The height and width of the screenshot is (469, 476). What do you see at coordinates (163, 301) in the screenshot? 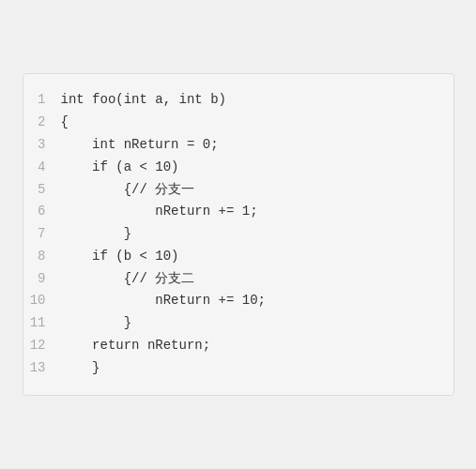
I see `line-code: nReturn += 10;` at bounding box center [163, 301].